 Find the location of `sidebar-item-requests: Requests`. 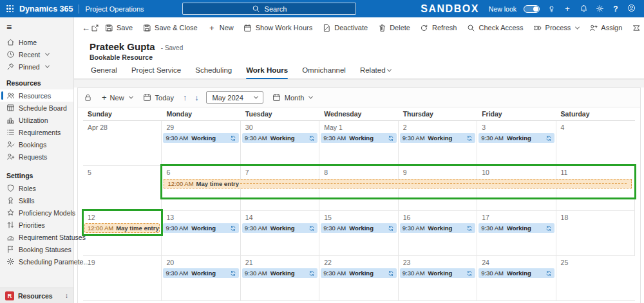

sidebar-item-requests: Requests is located at coordinates (37, 157).